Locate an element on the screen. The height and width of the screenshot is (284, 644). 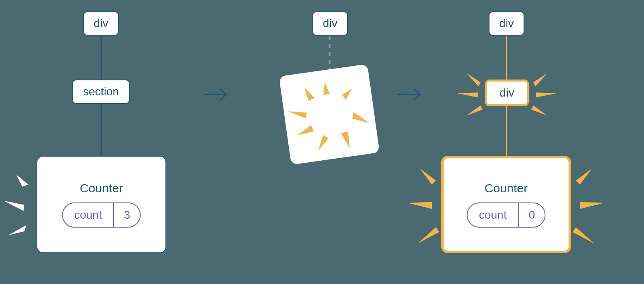
tree3-counter-title: Counter is located at coordinates (506, 188).